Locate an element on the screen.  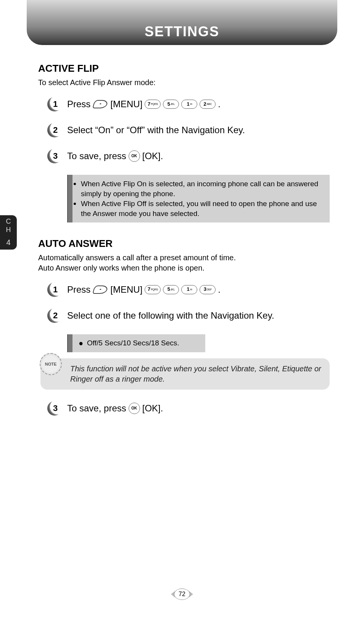
auto-answer-step-2: 2 Select one of the following with the N… is located at coordinates (188, 316).